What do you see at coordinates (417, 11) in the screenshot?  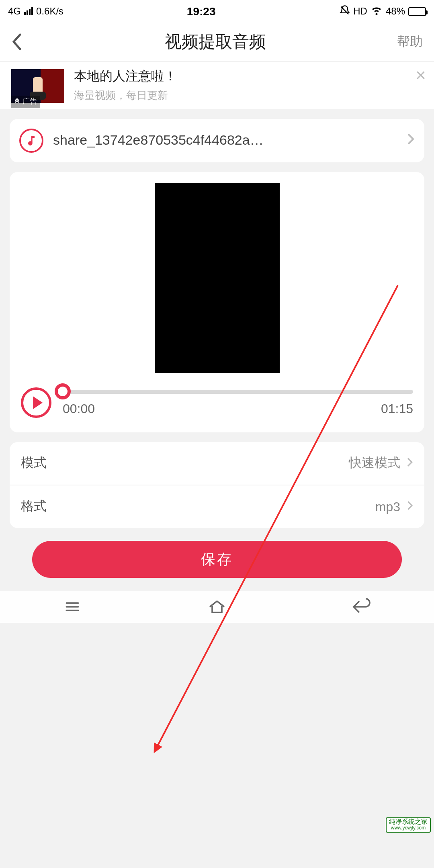 I see `battery-icon` at bounding box center [417, 11].